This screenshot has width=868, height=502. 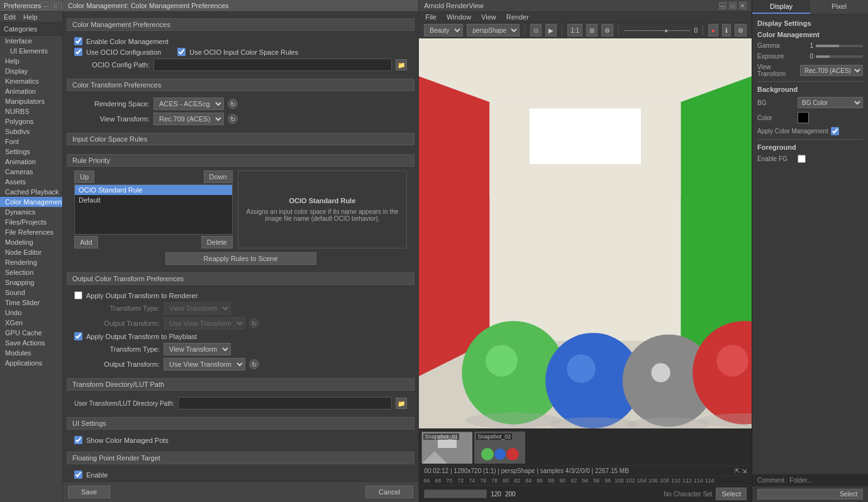 What do you see at coordinates (31, 121) in the screenshot?
I see `cat-item-polygons: Polygons` at bounding box center [31, 121].